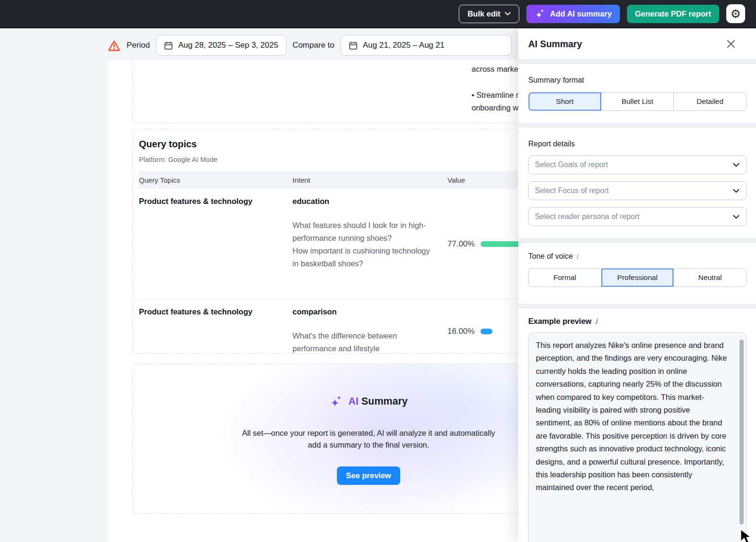  I want to click on add-ai-summary-button: Add AI summary, so click(573, 14).